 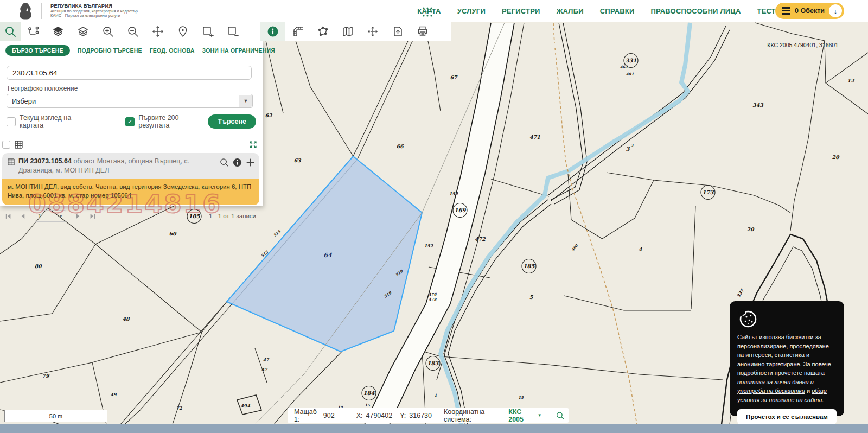 I want to click on select-subtract-tool-button, so click(x=233, y=31).